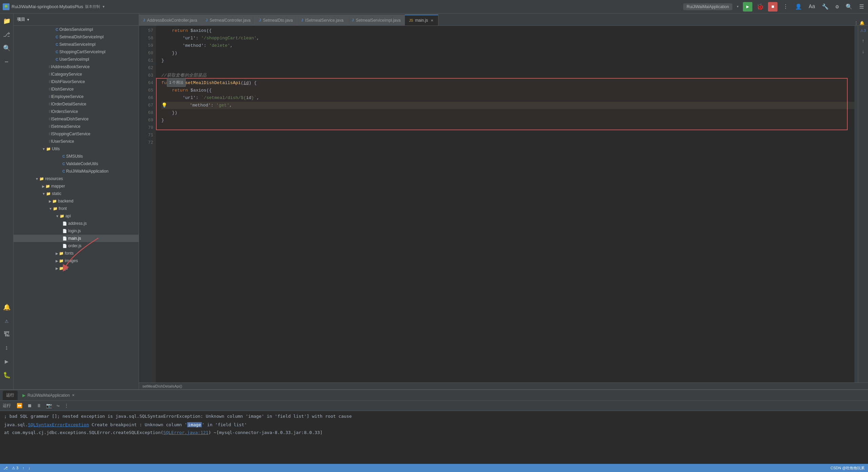 The image size is (868, 472). Describe the element at coordinates (76, 194) in the screenshot. I see `tree-folder-static: ▼ 📁 static` at that location.